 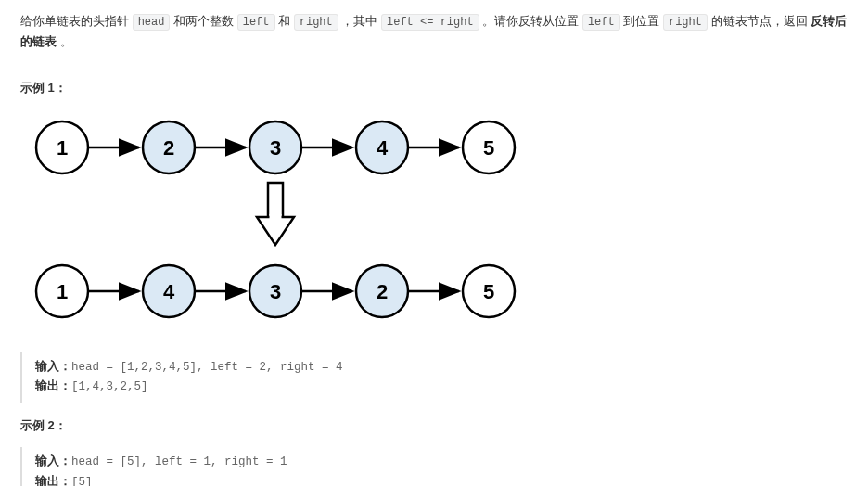 I want to click on desc-text: 和两个整数, so click(x=206, y=20).